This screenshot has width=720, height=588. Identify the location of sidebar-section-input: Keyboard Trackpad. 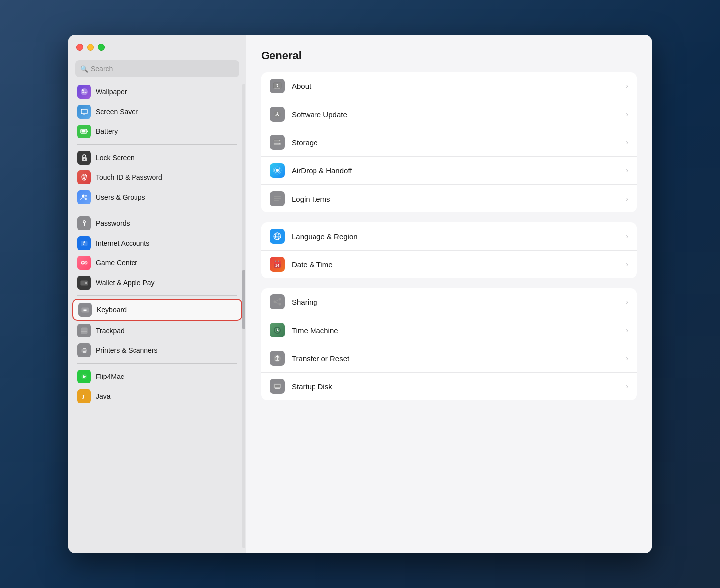
(157, 330).